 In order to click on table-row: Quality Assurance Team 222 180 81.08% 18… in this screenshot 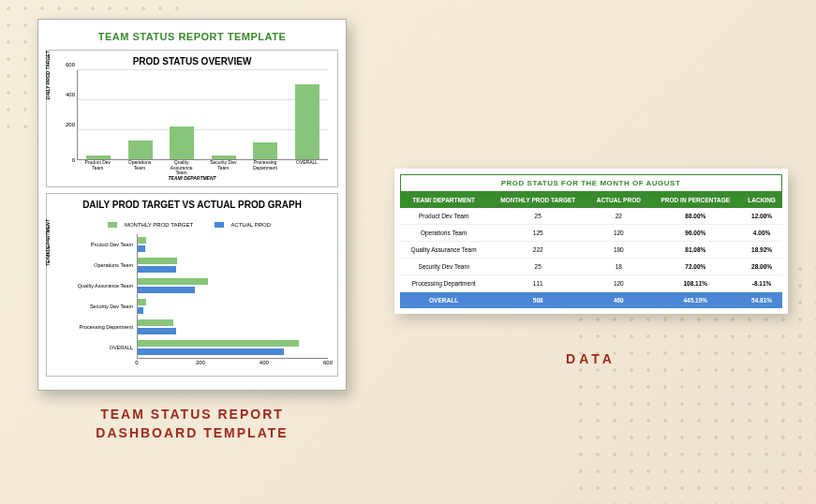, I will do `click(591, 250)`.